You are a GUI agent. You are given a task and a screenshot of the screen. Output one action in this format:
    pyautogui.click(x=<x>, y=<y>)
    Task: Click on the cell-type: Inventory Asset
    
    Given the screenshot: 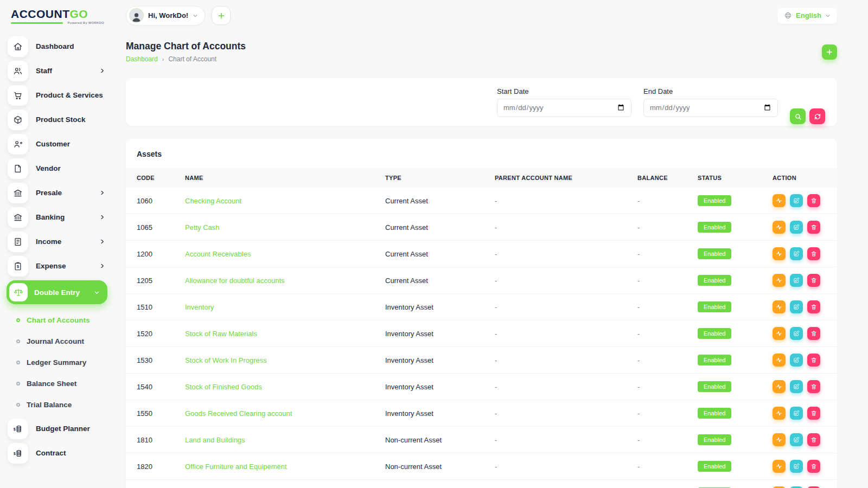 What is the action you would take?
    pyautogui.click(x=409, y=413)
    